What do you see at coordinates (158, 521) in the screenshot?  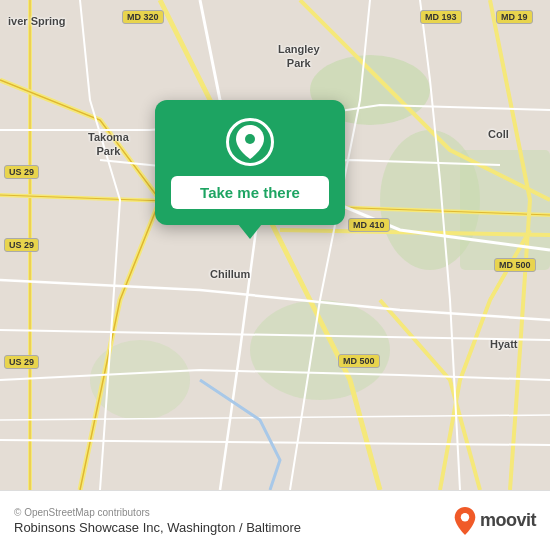 I see `location-info: © OpenStreetMap contributors Robinsons S…` at bounding box center [158, 521].